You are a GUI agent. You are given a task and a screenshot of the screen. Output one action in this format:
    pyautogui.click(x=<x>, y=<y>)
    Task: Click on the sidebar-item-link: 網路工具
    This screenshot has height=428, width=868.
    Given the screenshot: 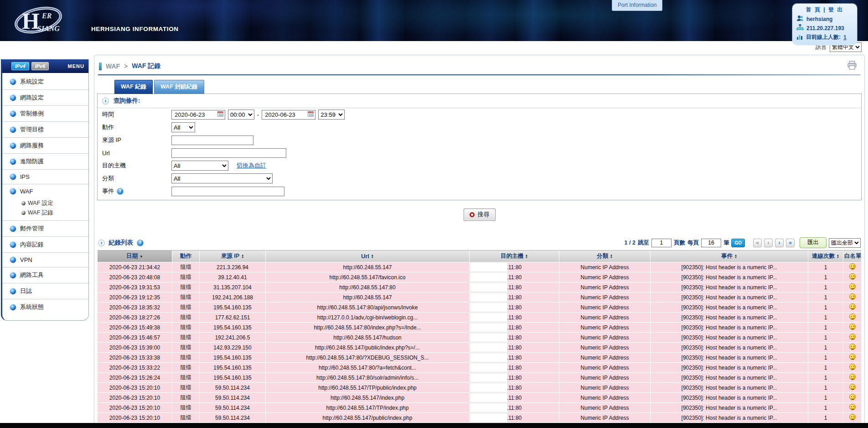 What is the action you would take?
    pyautogui.click(x=46, y=275)
    